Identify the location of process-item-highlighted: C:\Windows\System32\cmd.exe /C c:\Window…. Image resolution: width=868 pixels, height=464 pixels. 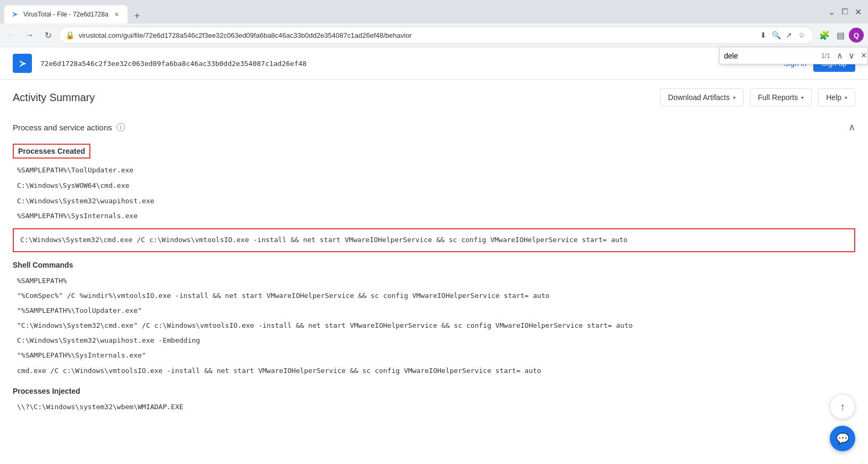
(434, 241).